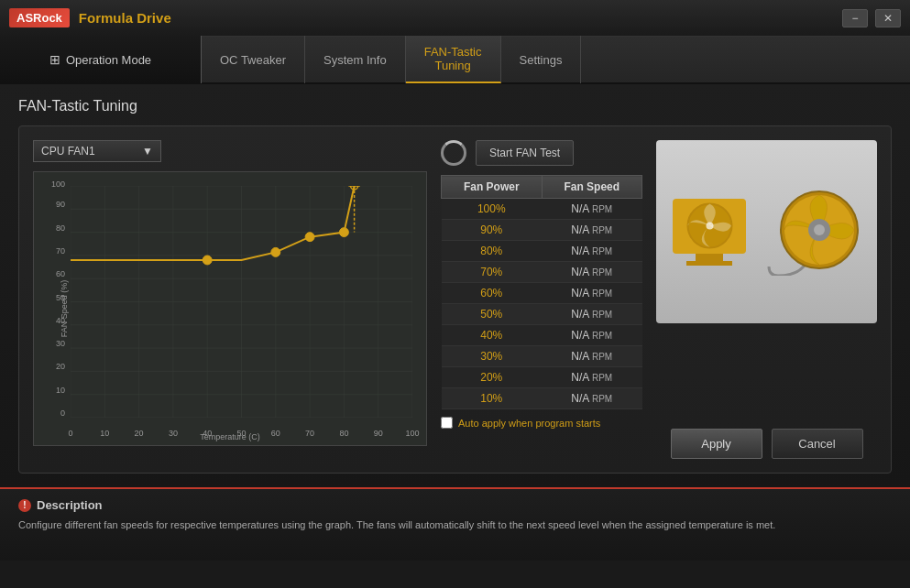  I want to click on nav-fan-tuning: FAN-TasticTuning, so click(454, 60).